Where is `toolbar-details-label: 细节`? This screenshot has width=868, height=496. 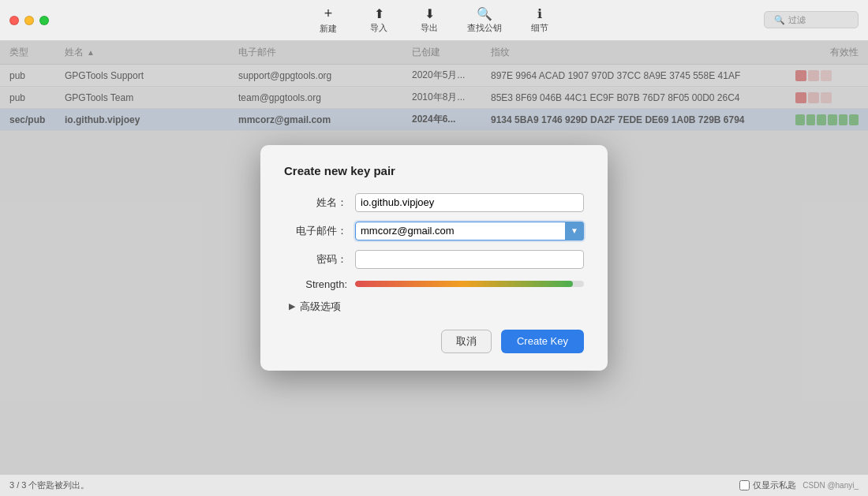
toolbar-details-label: 细节 is located at coordinates (540, 28).